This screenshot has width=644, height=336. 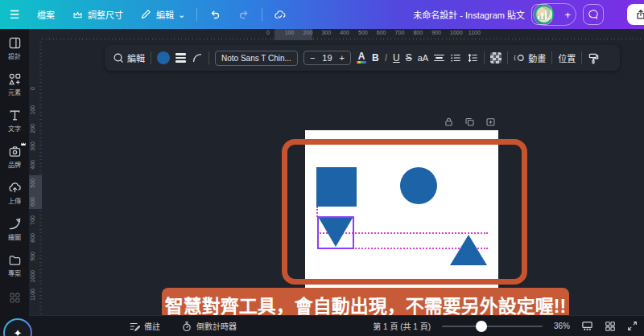 What do you see at coordinates (134, 326) in the screenshot?
I see `notes-icon` at bounding box center [134, 326].